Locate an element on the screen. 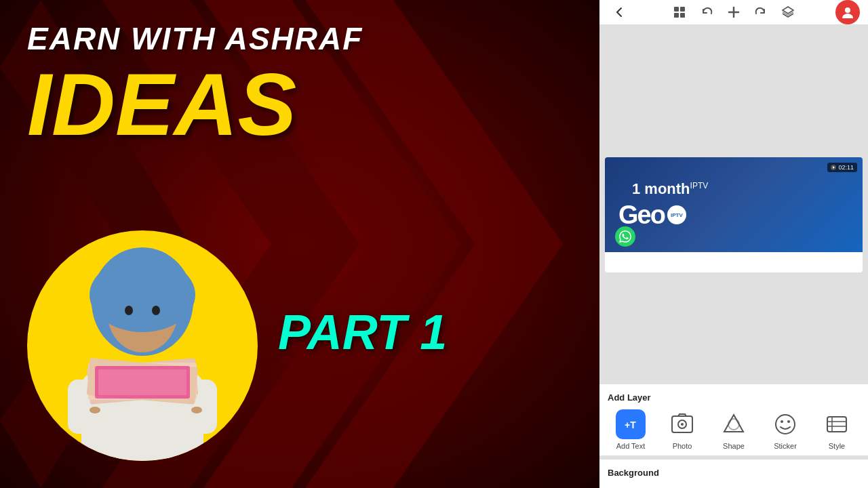 The image size is (868, 488). iptv-card: 02:11 1 monthIPTV Geo IPTV is located at coordinates (734, 215).